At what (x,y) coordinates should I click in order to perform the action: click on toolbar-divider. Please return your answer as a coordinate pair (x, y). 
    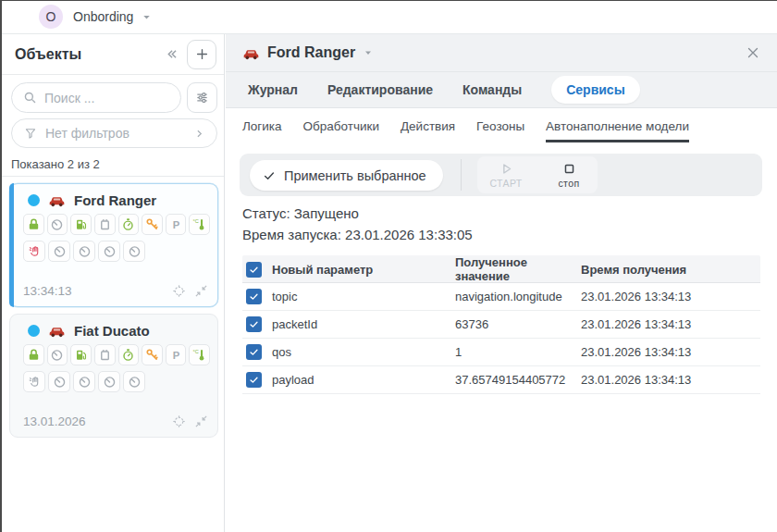
    Looking at the image, I should click on (461, 175).